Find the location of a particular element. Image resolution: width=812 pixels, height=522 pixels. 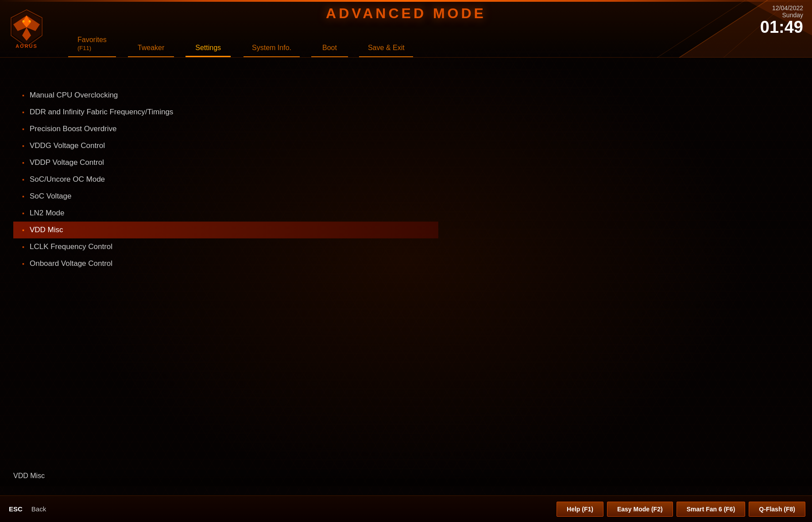

svg-text: AORUS is located at coordinates (27, 46).